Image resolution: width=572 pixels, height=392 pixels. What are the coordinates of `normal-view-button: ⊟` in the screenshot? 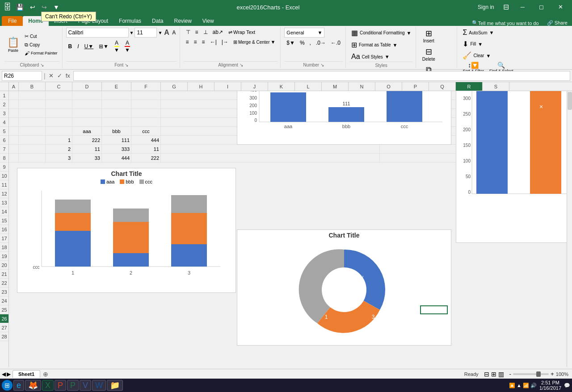 It's located at (487, 374).